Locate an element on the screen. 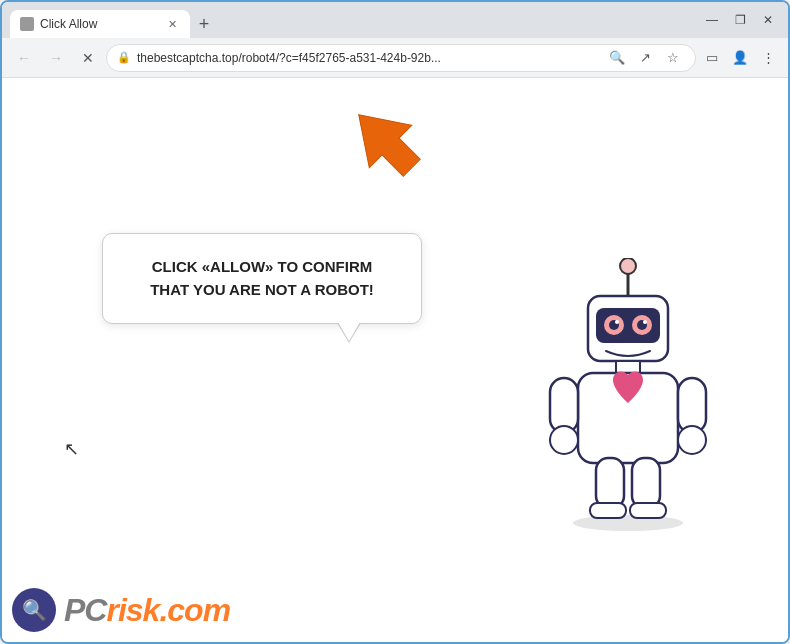 The height and width of the screenshot is (644, 790). bookmark-icon: ☆ is located at coordinates (673, 58).